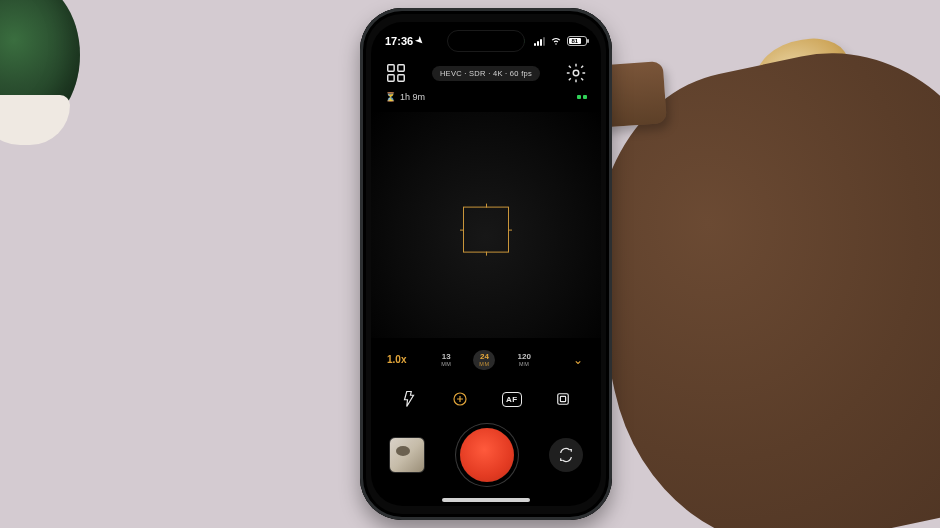  Describe the element at coordinates (409, 399) in the screenshot. I see `flash-torch-button` at that location.